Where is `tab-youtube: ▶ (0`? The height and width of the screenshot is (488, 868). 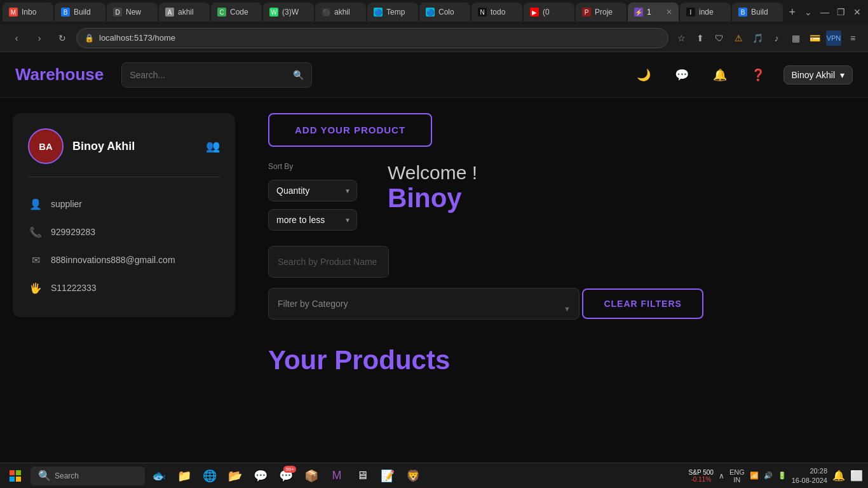 tab-youtube: ▶ (0 is located at coordinates (549, 12).